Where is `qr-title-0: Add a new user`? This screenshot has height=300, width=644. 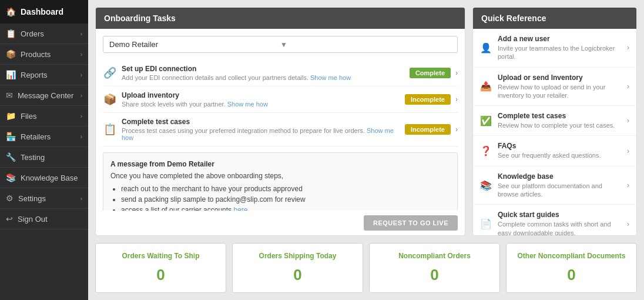
qr-title-0: Add a new user is located at coordinates (559, 39).